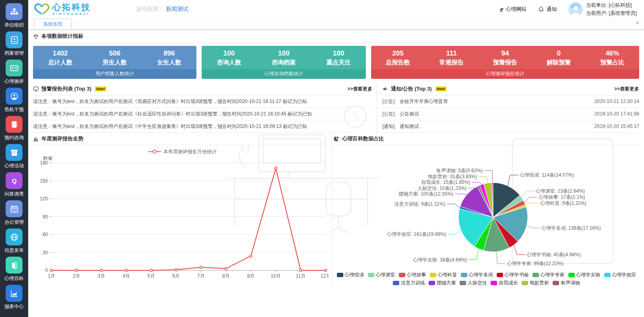 The width and height of the screenshot is (644, 317). I want to click on legend-label: 团辅方案, so click(446, 283).